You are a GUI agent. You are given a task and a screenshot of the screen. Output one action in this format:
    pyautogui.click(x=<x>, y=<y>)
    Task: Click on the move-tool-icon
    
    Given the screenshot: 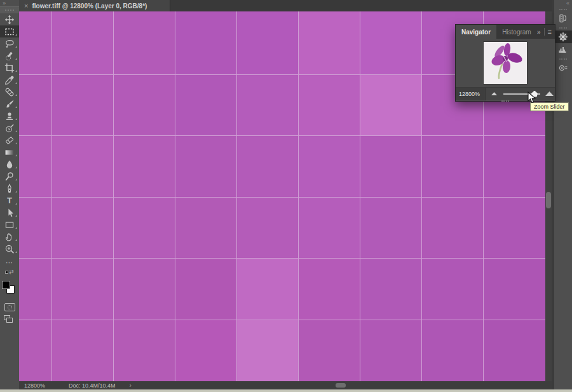 What is the action you would take?
    pyautogui.click(x=10, y=20)
    